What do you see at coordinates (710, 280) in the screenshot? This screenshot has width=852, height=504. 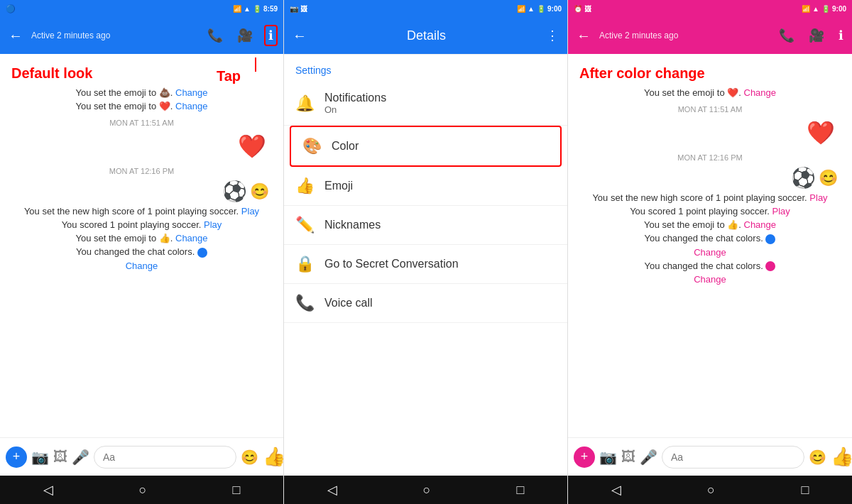 I see `right-change-link-4-row: Change` at bounding box center [710, 280].